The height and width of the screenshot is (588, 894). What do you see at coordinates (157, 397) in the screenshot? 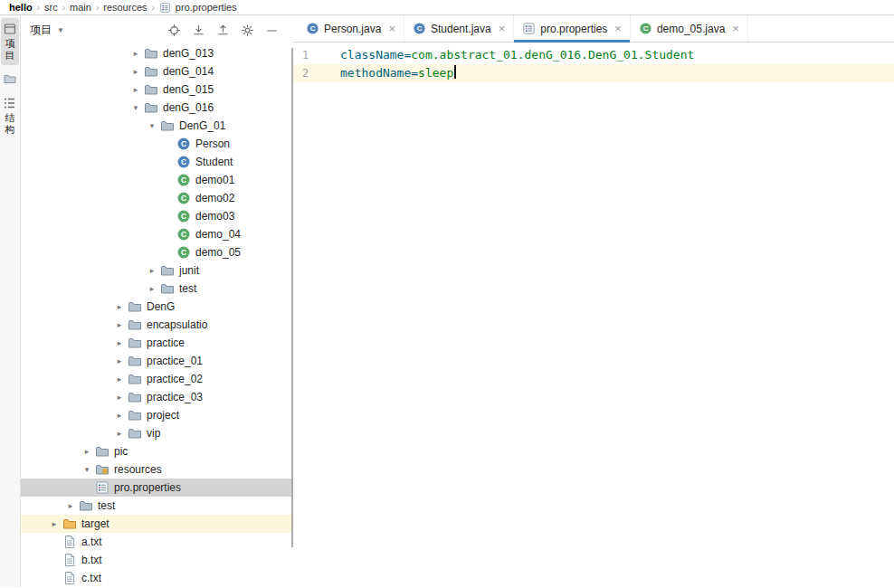
I see `tree-item-practice_03: ▸practice_03` at bounding box center [157, 397].